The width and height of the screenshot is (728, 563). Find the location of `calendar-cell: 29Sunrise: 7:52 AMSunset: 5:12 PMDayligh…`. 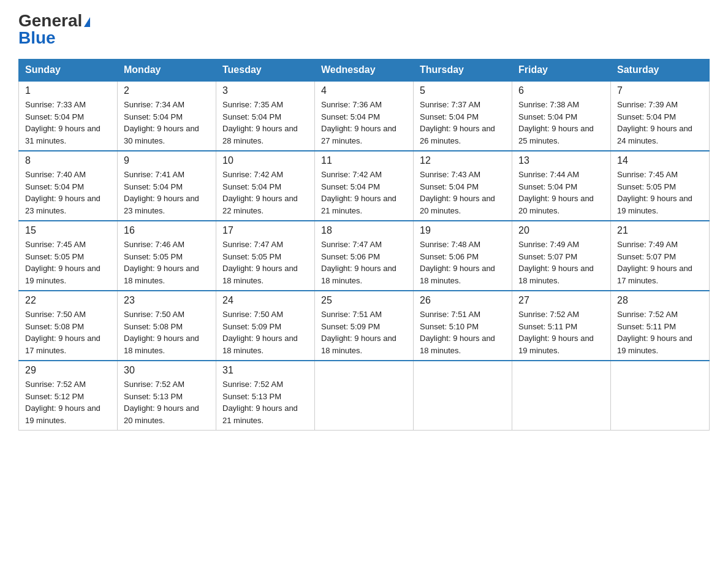

calendar-cell: 29Sunrise: 7:52 AMSunset: 5:12 PMDayligh… is located at coordinates (69, 396).